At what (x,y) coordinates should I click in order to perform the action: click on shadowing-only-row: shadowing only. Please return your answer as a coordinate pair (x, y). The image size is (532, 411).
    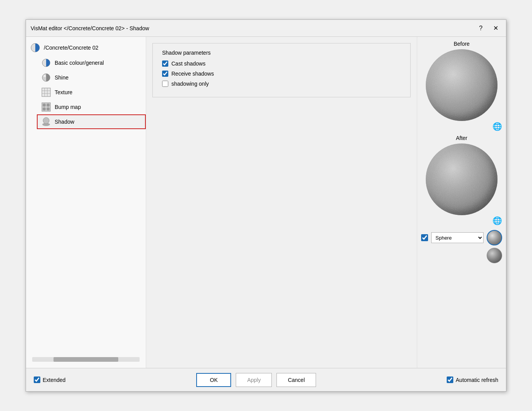
    Looking at the image, I should click on (282, 84).